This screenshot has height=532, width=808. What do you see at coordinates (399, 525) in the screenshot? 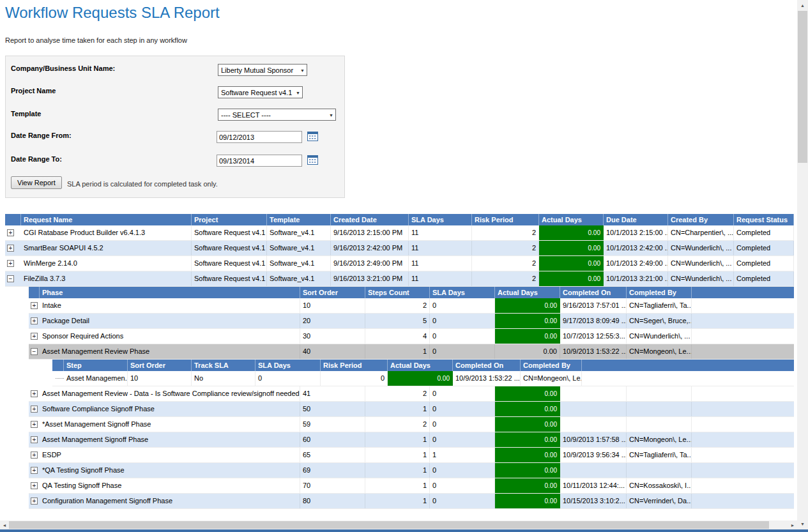
I see `horizontal-scrollbar: ◄ ►` at bounding box center [399, 525].